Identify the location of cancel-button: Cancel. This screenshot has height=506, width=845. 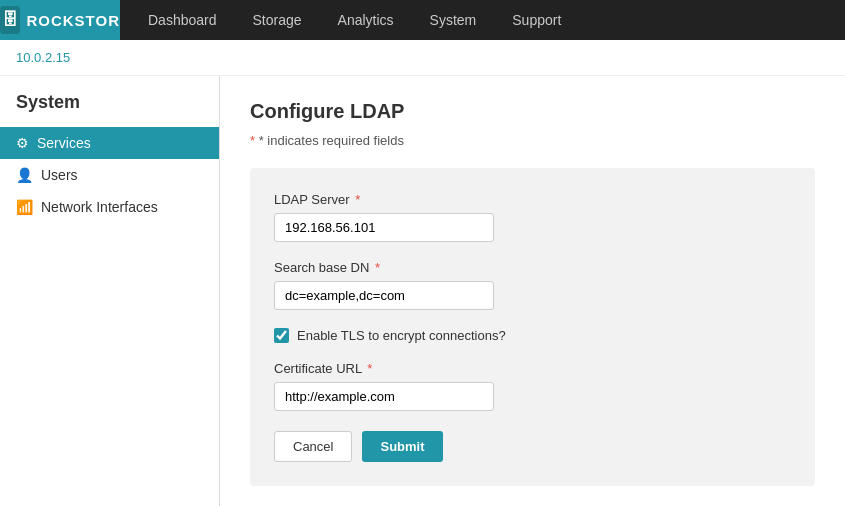
(313, 446).